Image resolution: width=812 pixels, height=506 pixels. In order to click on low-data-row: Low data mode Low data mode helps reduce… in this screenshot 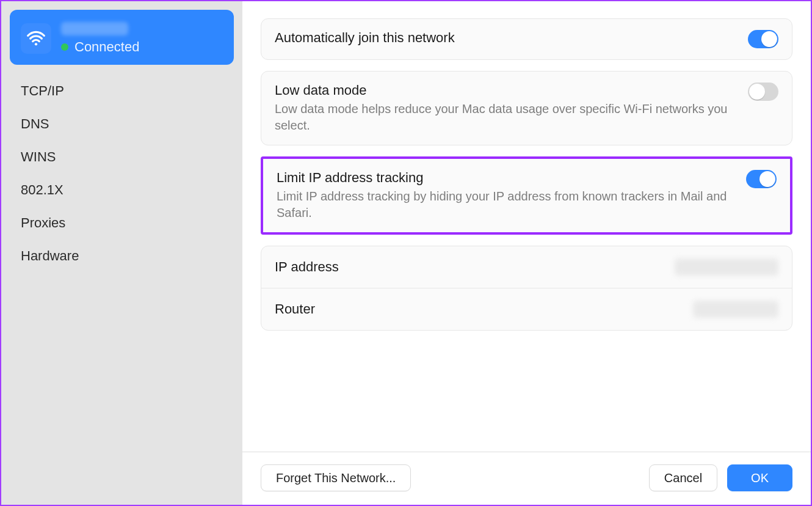, I will do `click(526, 108)`.